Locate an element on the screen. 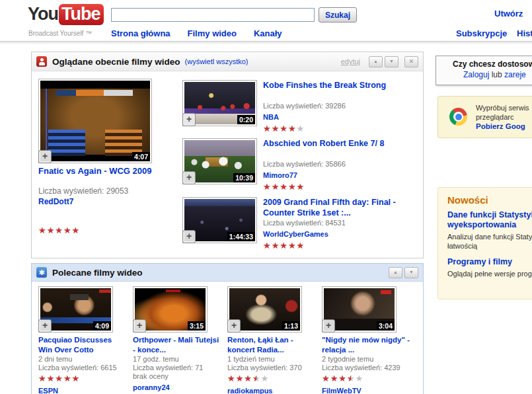  view-count: Liczba wyświetleń: 35866 is located at coordinates (342, 164).